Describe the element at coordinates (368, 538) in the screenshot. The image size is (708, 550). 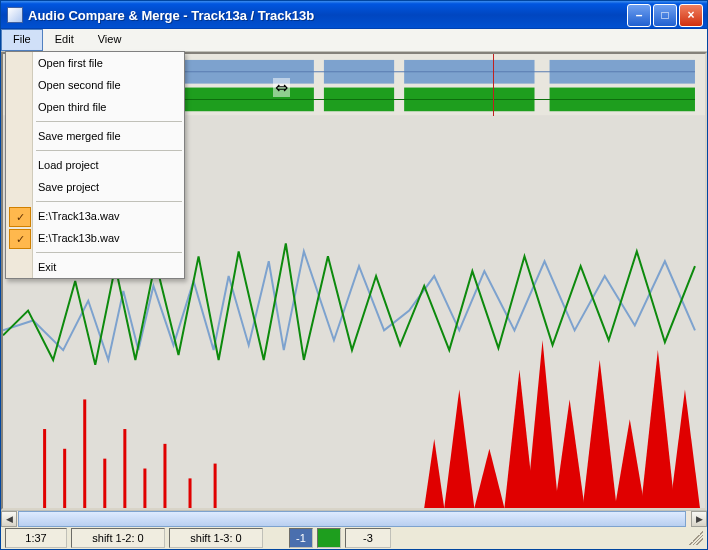
I see `status-neg3: -3` at that location.